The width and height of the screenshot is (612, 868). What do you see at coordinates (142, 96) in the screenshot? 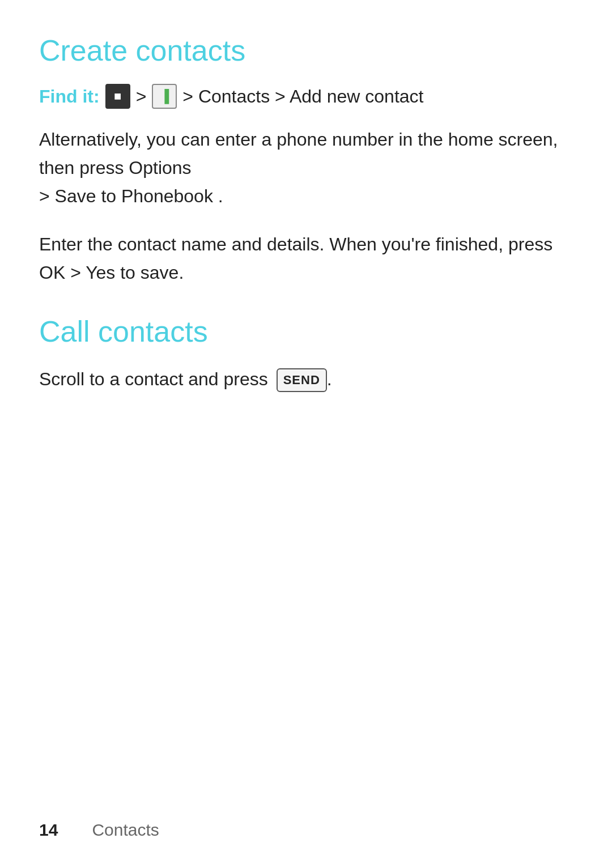
I see `find-it-arrow1: >` at bounding box center [142, 96].